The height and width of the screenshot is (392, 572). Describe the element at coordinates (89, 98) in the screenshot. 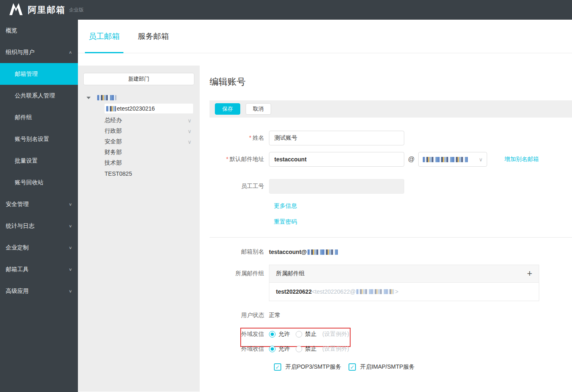

I see `caret-down-icon` at that location.